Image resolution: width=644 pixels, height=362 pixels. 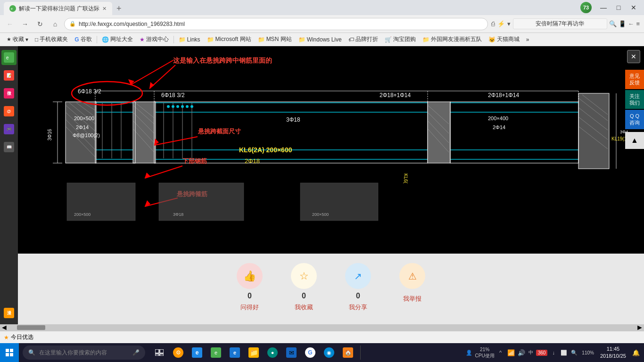 I want to click on scroll-thumb, so click(x=31, y=328).